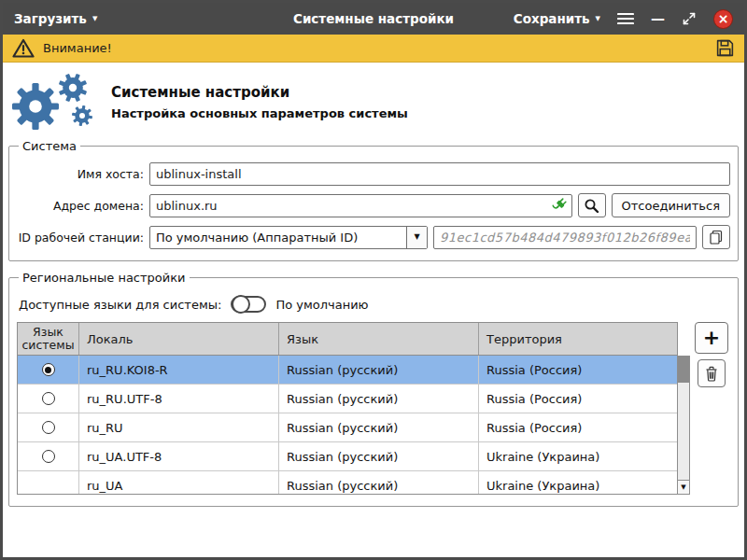  Describe the element at coordinates (565, 237) in the screenshot. I see `station-id-value-field` at that location.